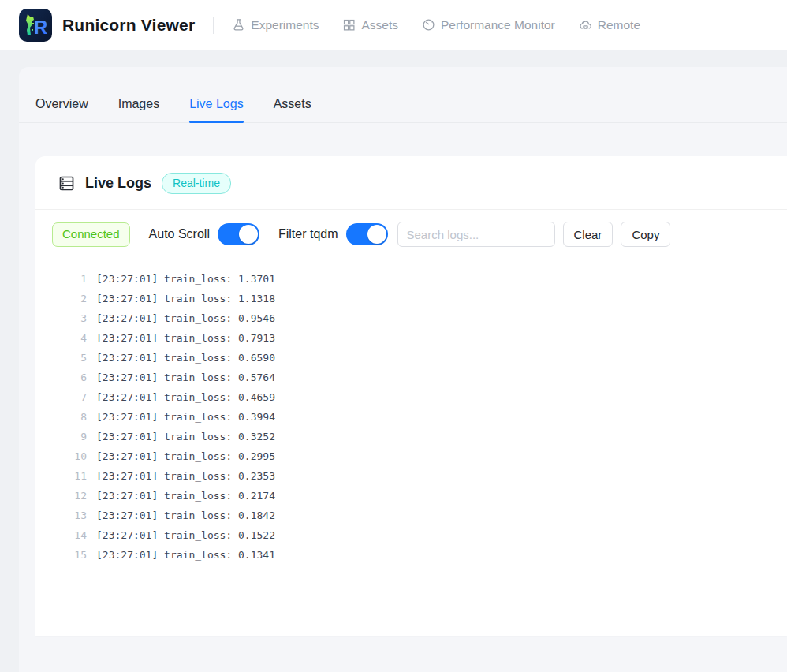  Describe the element at coordinates (367, 234) in the screenshot. I see `filter-tqdm-toggle` at that location.